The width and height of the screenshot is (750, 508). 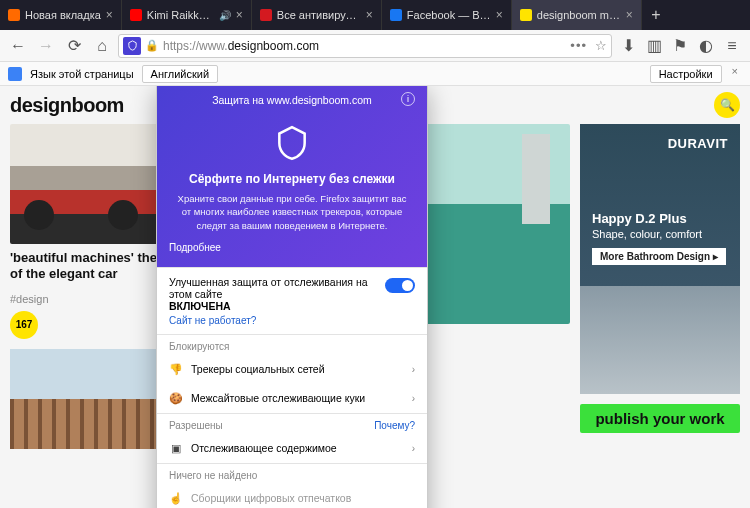 What do you see at coordinates (225, 16) in the screenshot?
I see `sound-icon: 🔊` at bounding box center [225, 16].